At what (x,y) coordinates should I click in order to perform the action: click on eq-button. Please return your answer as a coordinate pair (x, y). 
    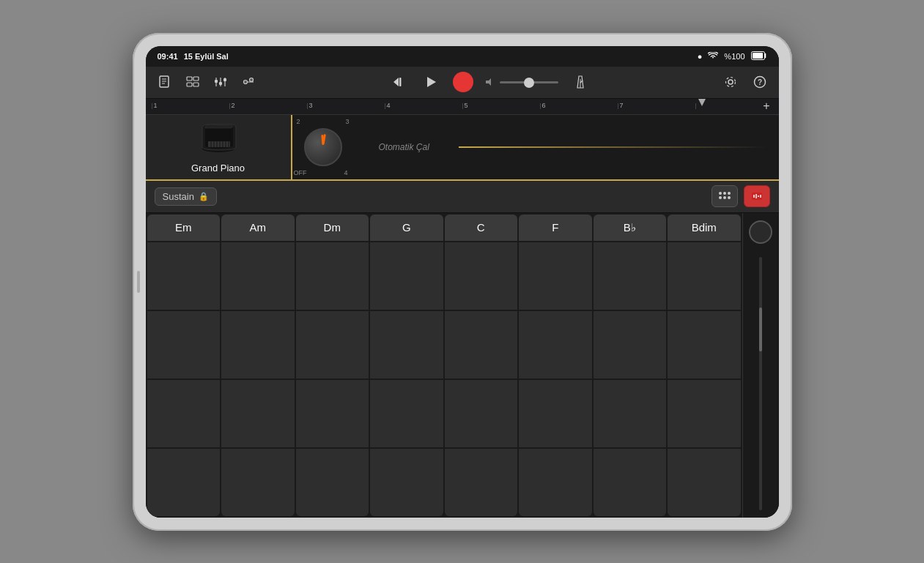
    Looking at the image, I should click on (248, 82).